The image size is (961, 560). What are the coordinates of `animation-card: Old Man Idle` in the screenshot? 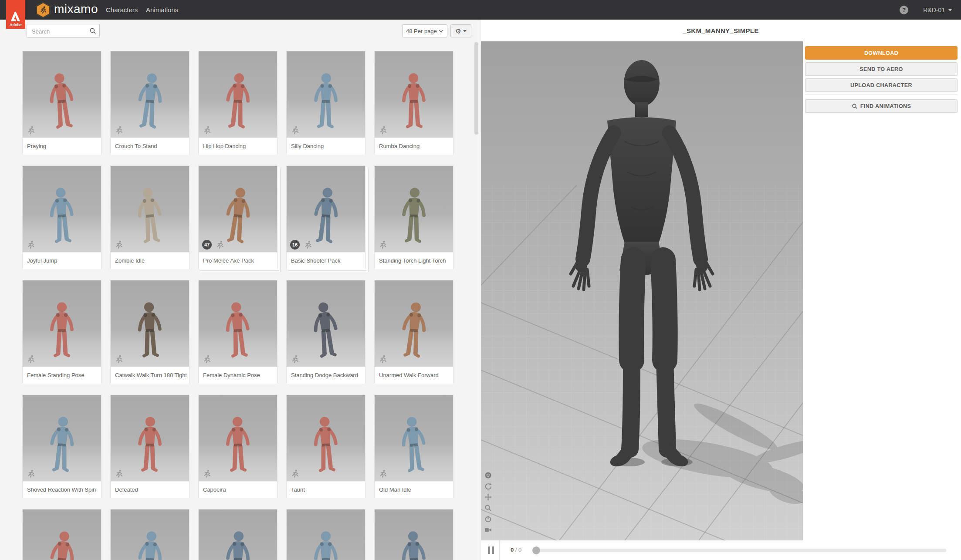 It's located at (414, 446).